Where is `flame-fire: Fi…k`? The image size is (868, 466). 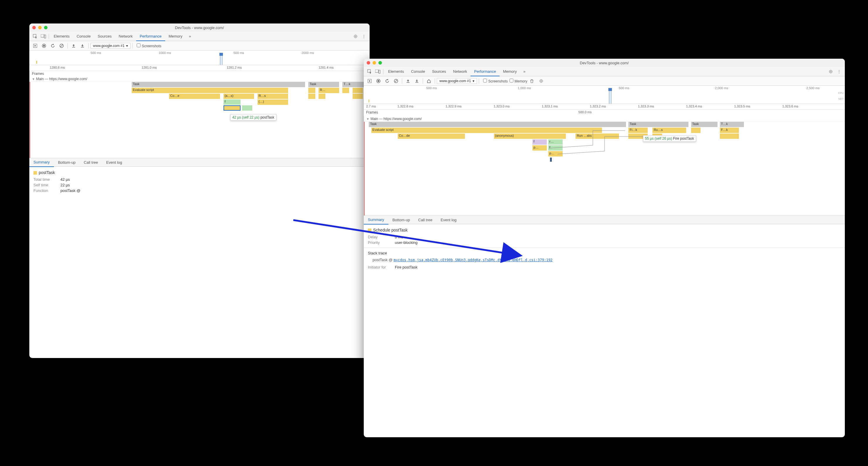 flame-fire: Fi…k is located at coordinates (638, 130).